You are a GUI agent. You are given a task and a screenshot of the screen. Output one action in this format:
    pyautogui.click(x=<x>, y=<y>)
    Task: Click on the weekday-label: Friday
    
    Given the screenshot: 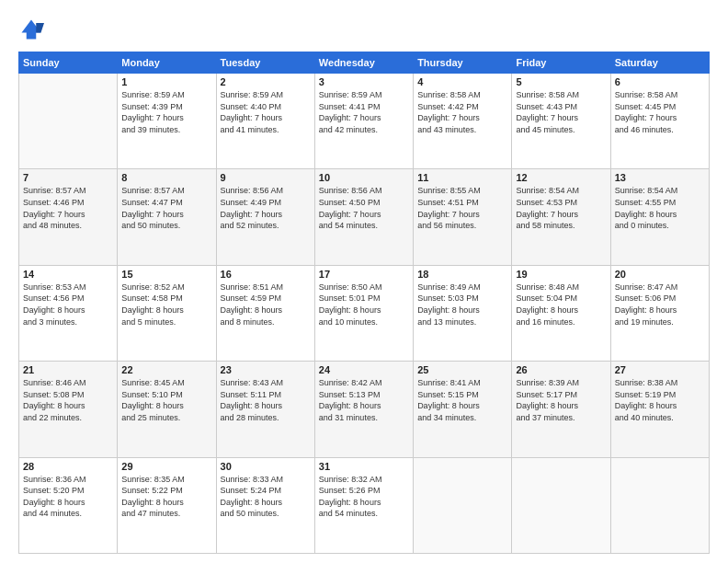 What is the action you would take?
    pyautogui.click(x=561, y=63)
    